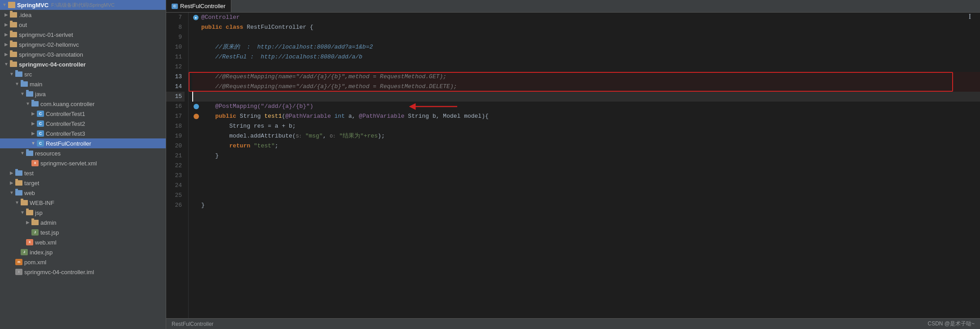  What do you see at coordinates (83, 213) in the screenshot?
I see `sidebar-item-jsp-folder: ▼ jsp` at bounding box center [83, 213].